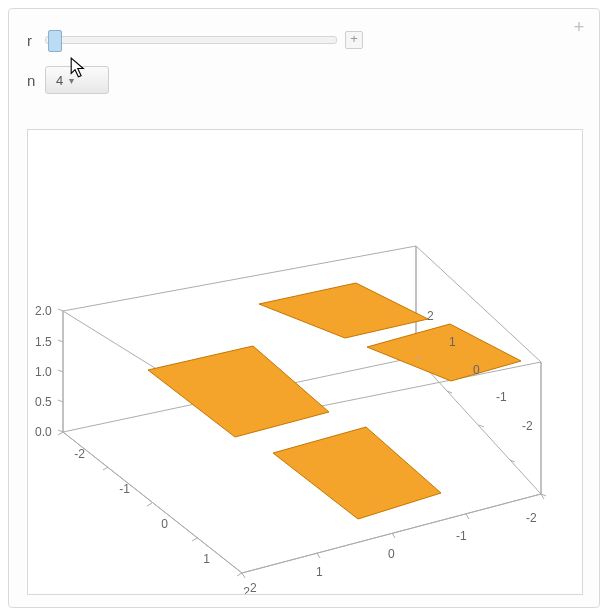 This screenshot has height=616, width=608. What do you see at coordinates (154, 513) in the screenshot?
I see `x-axis-ticks: -2 -1 0 1 2` at bounding box center [154, 513].